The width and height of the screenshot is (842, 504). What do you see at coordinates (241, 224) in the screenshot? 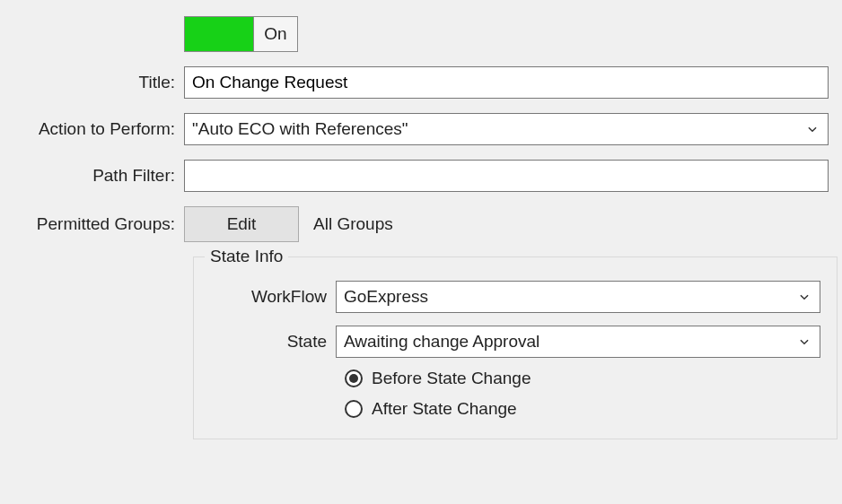
I see `edit-groups-button: Edit` at bounding box center [241, 224].